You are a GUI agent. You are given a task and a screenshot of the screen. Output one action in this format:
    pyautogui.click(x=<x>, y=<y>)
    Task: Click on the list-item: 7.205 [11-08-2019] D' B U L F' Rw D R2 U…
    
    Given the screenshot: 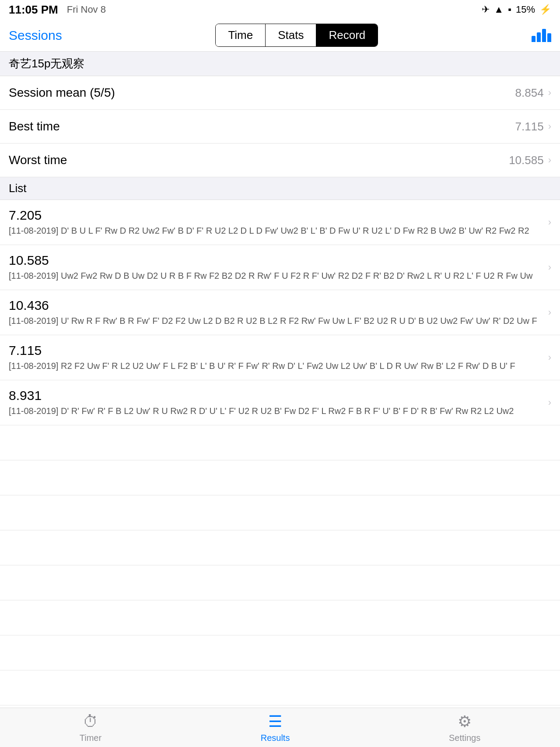 What is the action you would take?
    pyautogui.click(x=280, y=222)
    